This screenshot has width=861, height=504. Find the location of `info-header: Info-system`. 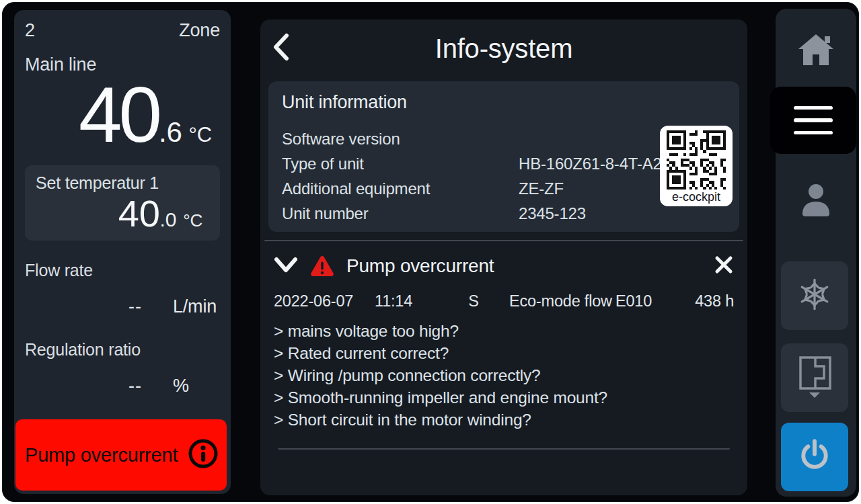

info-header: Info-system is located at coordinates (504, 48).